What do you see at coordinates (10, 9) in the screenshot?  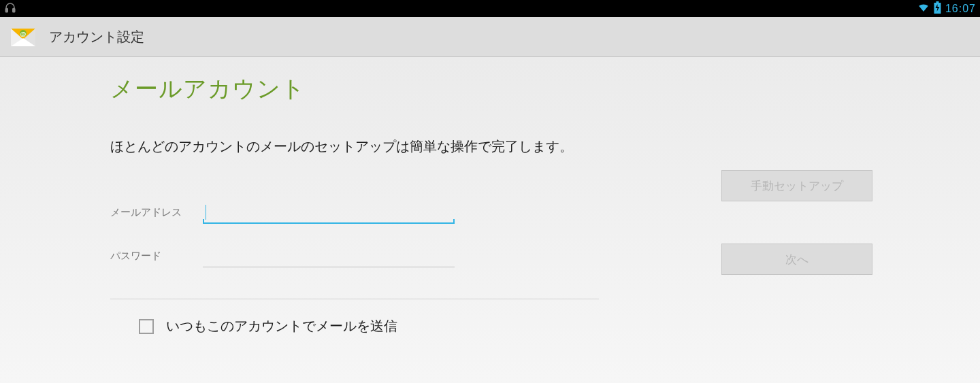 I see `headphones-icon` at bounding box center [10, 9].